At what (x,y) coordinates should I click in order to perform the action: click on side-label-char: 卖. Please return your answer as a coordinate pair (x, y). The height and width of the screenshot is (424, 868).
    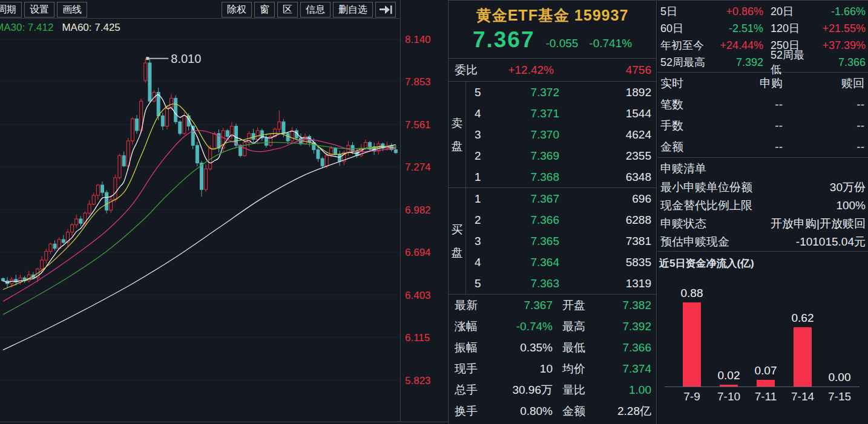
    Looking at the image, I should click on (458, 123).